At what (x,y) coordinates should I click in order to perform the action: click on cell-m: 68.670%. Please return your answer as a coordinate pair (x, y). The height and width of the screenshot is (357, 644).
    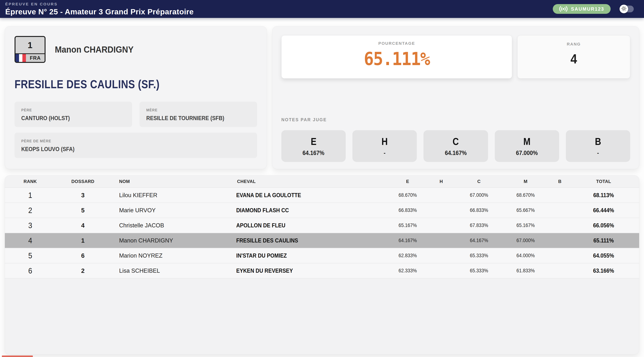
    Looking at the image, I should click on (526, 195).